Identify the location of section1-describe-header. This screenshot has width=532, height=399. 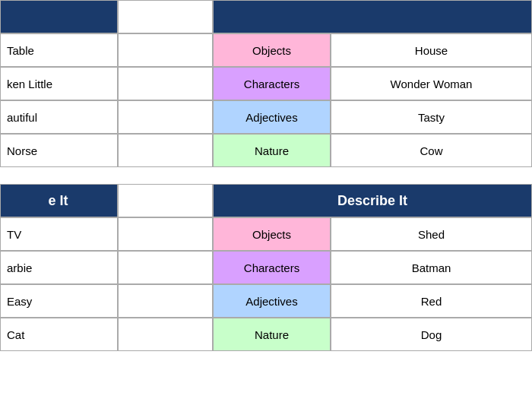
(372, 17).